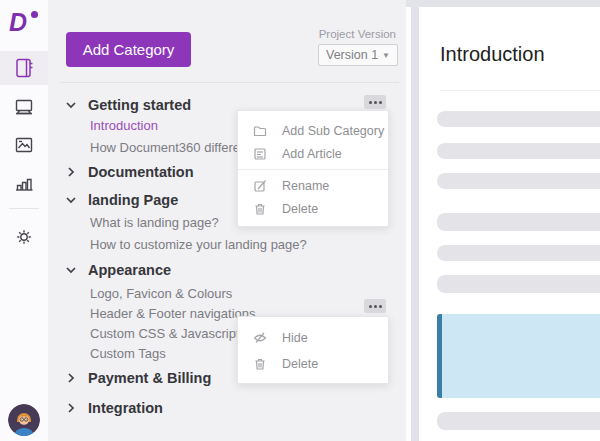  I want to click on article-title: Introduction, so click(492, 54).